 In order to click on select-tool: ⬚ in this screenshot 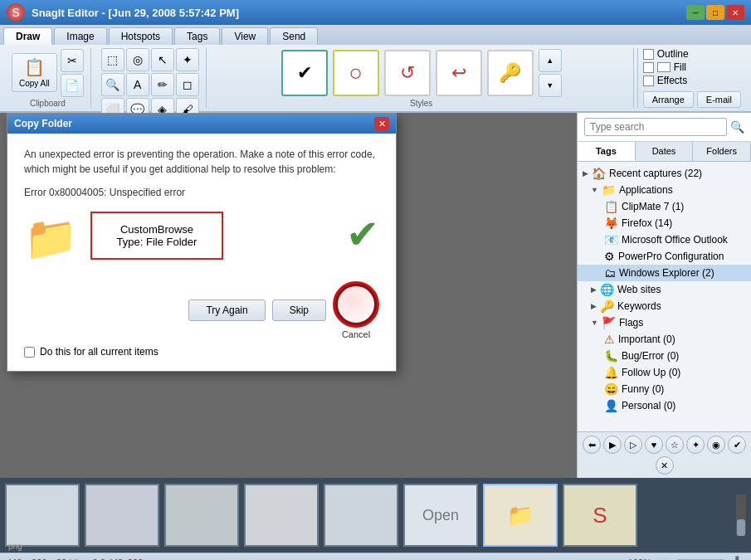, I will do `click(113, 60)`.